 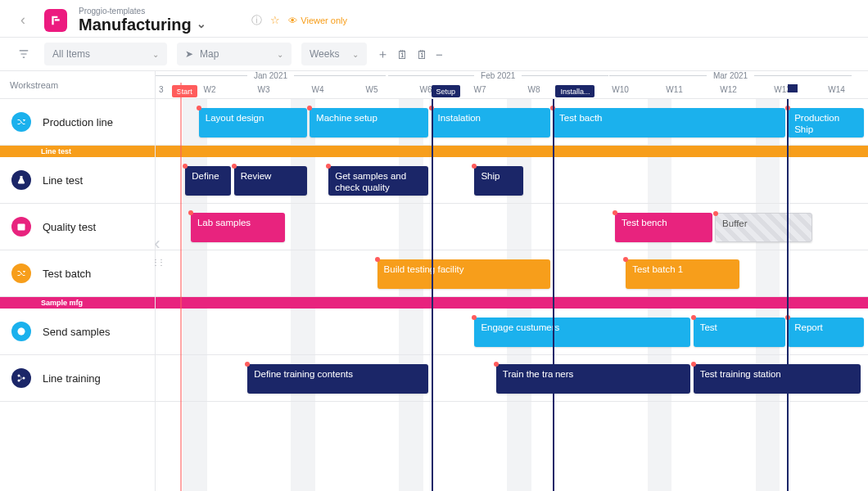 I want to click on calendar-add-icon: 🗓, so click(x=403, y=54).